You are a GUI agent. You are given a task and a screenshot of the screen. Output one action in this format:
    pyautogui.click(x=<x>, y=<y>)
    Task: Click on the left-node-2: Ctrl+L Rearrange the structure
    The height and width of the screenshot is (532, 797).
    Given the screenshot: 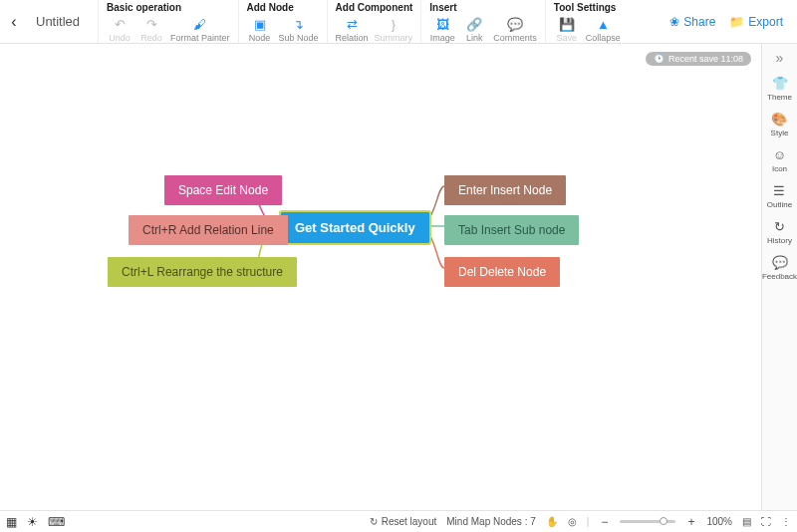 What is the action you would take?
    pyautogui.click(x=202, y=272)
    